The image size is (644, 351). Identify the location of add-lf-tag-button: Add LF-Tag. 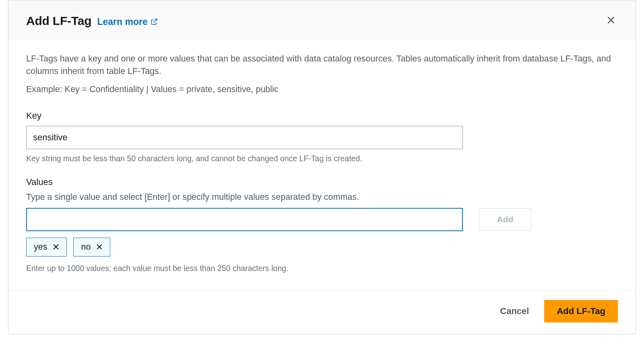
(581, 311).